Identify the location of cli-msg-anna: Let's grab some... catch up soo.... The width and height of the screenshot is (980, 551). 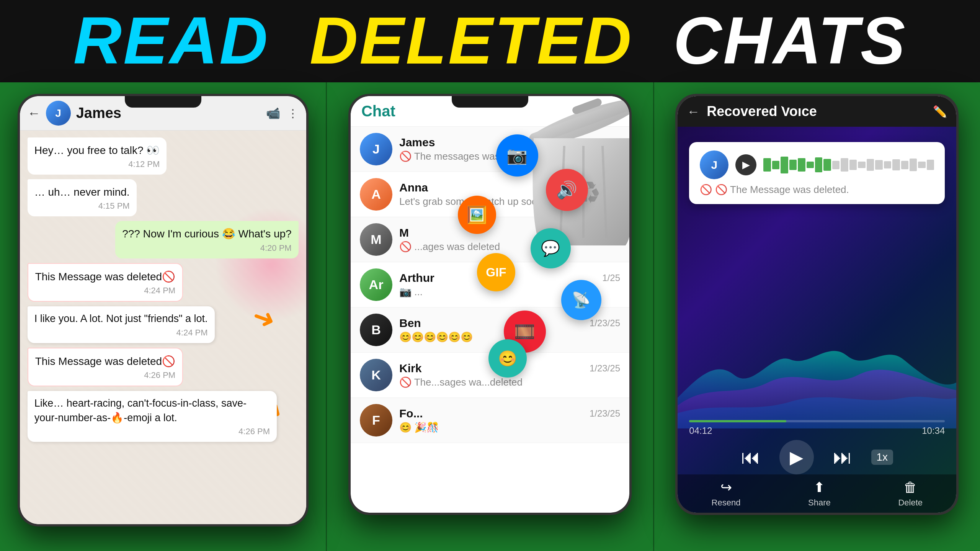
(510, 201).